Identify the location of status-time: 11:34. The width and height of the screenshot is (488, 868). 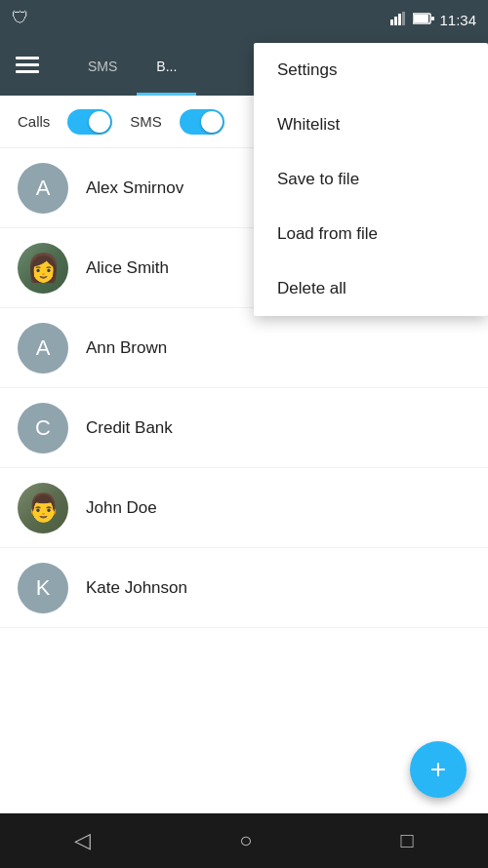
(458, 20).